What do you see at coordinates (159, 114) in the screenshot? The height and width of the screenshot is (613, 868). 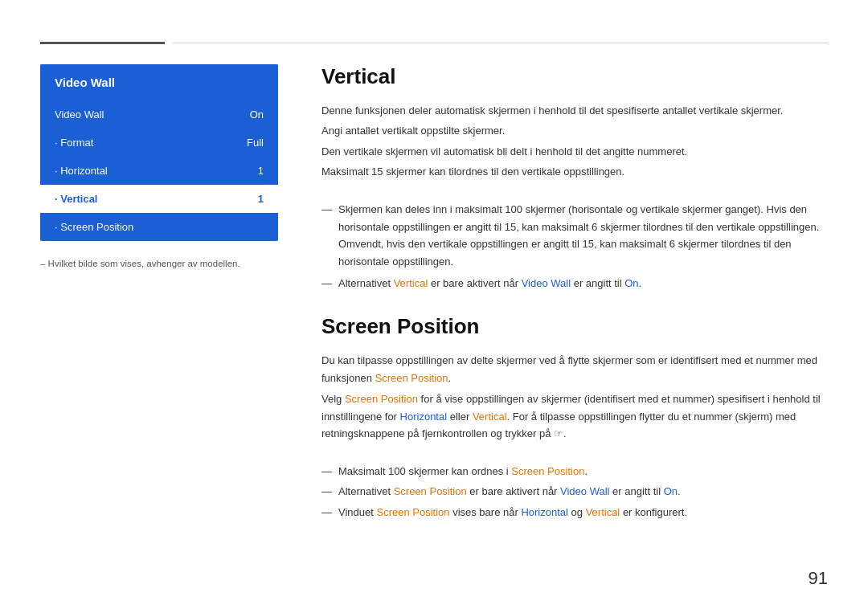 I see `sidebar-item-videowall: Video Wall On` at bounding box center [159, 114].